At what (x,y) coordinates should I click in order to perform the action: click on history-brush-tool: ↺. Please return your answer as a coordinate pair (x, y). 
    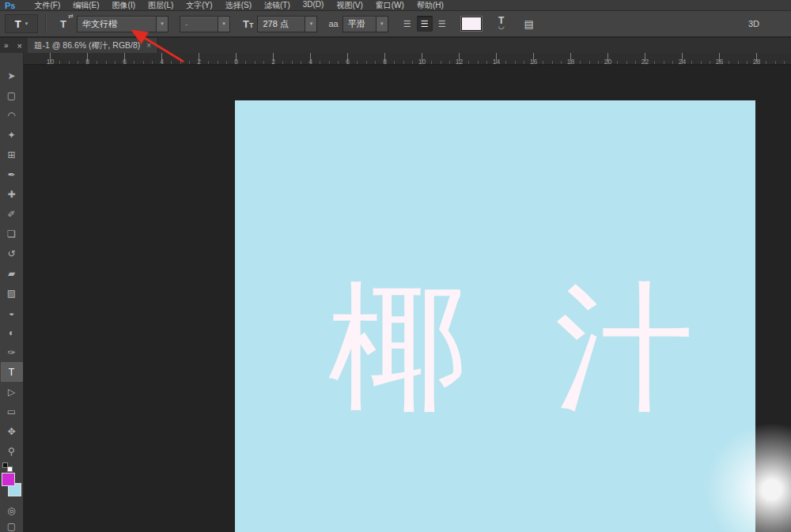
    Looking at the image, I should click on (12, 253).